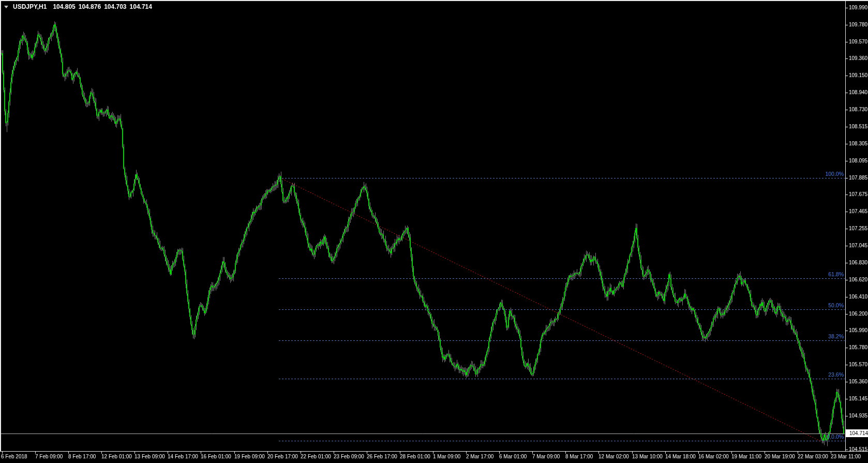  I want to click on time-tick-label: 28 Feb 01:00, so click(415, 456).